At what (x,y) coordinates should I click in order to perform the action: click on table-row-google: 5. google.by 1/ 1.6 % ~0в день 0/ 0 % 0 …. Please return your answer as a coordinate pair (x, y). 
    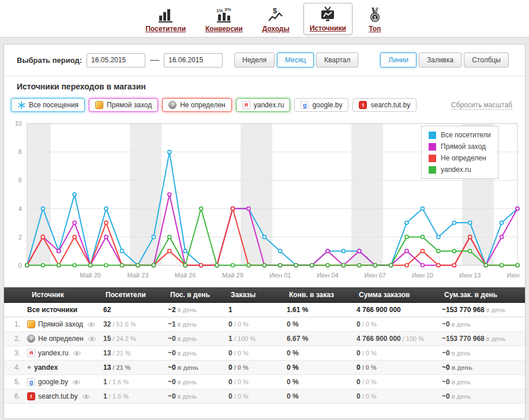
    Looking at the image, I should click on (264, 382).